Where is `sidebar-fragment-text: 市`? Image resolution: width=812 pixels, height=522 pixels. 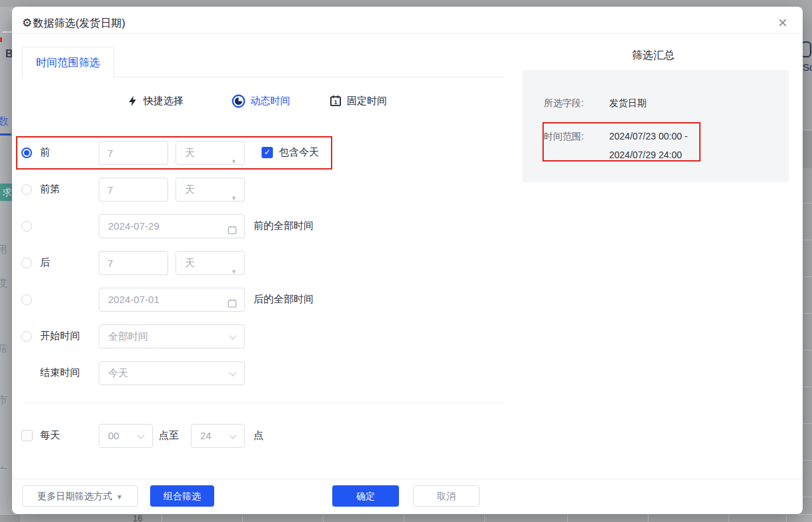 sidebar-fragment-text: 市 is located at coordinates (4, 401).